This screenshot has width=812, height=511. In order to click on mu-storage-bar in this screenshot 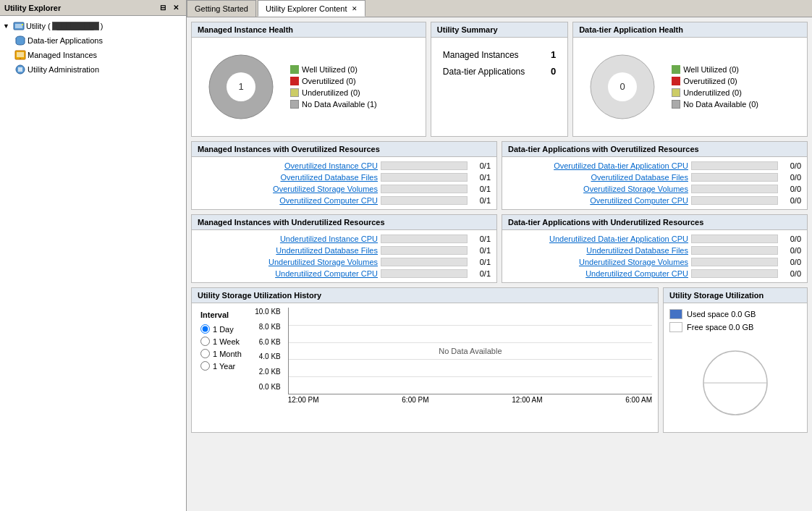, I will do `click(424, 262)`.